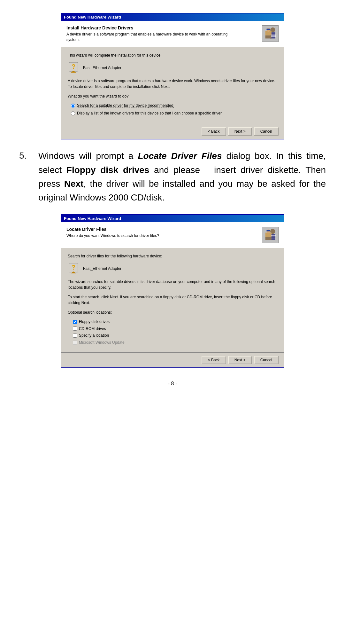  I want to click on floppy-label: Floppy disk drives, so click(94, 322).